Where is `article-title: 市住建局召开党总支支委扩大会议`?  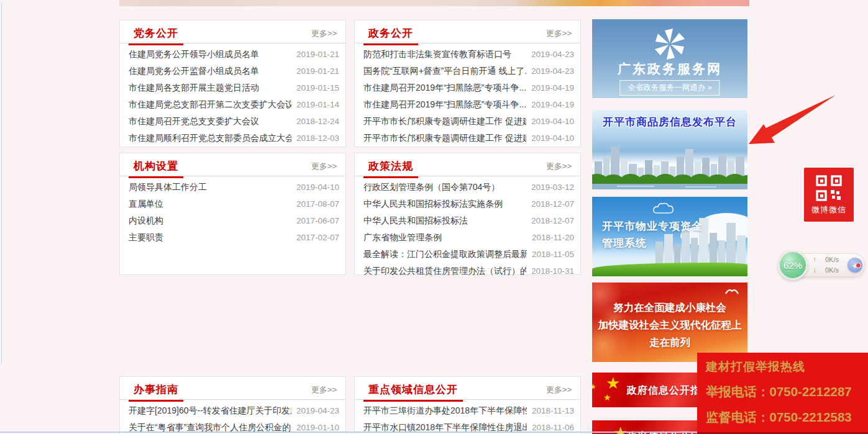
article-title: 市住建局召开党总支支委扩大会议 is located at coordinates (210, 122).